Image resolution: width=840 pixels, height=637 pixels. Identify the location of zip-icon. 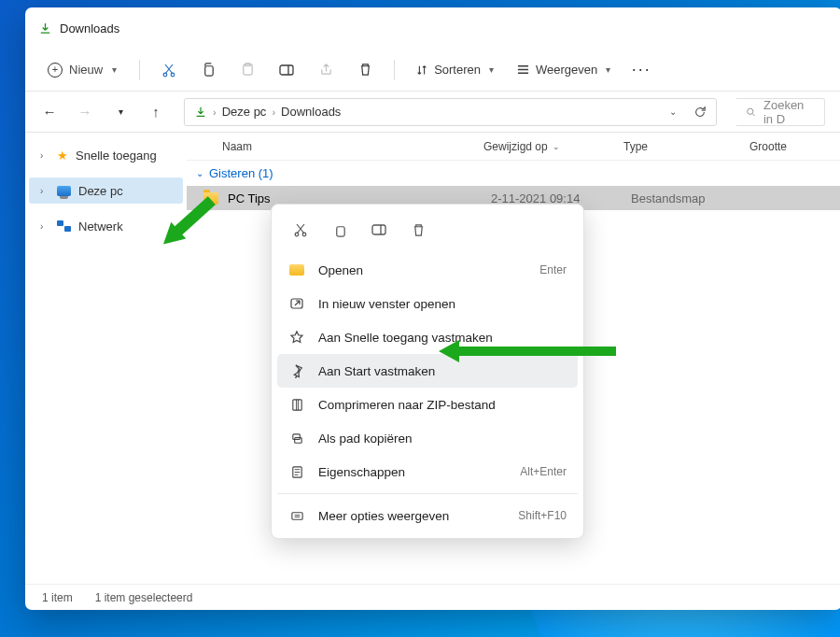
(297, 405).